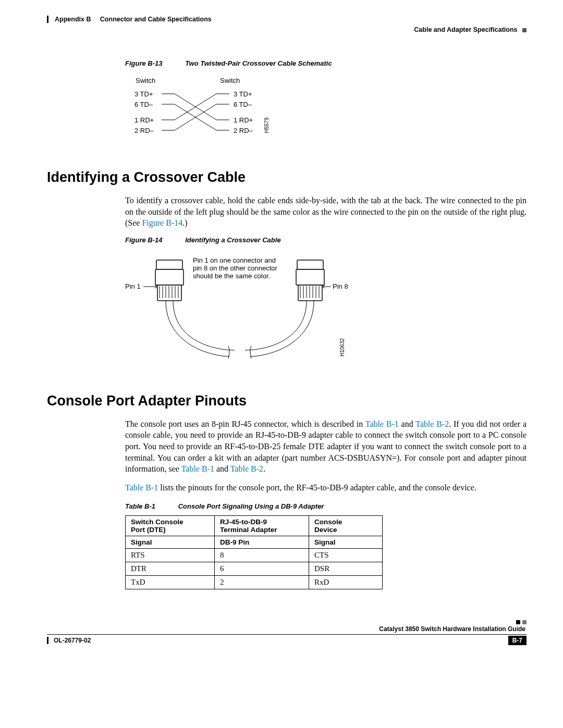 The height and width of the screenshot is (728, 563). Describe the element at coordinates (466, 30) in the screenshot. I see `subsection-title: Cable and Adapter Specifications` at that location.